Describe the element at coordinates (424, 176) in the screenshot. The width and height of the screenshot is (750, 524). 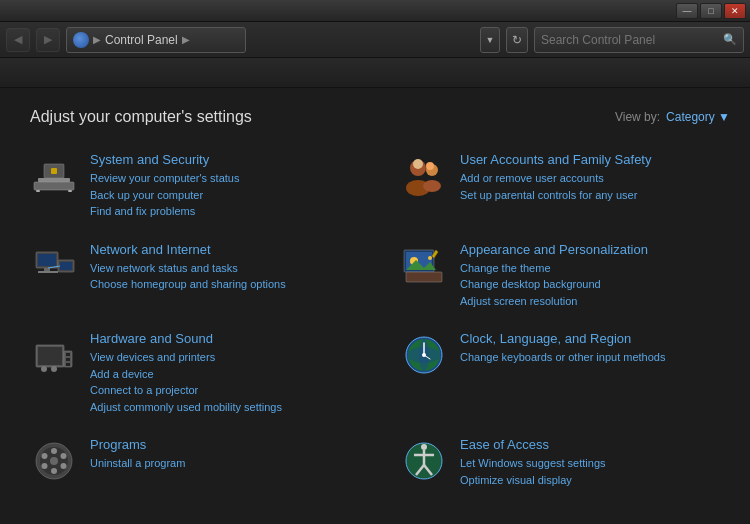
I see `category-icon-user-accounts` at that location.